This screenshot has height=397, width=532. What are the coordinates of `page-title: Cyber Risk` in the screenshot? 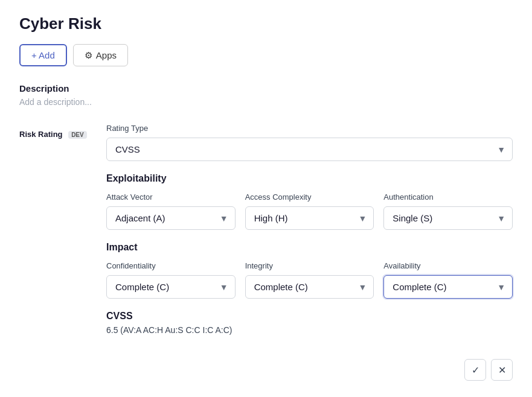 It's located at (266, 24).